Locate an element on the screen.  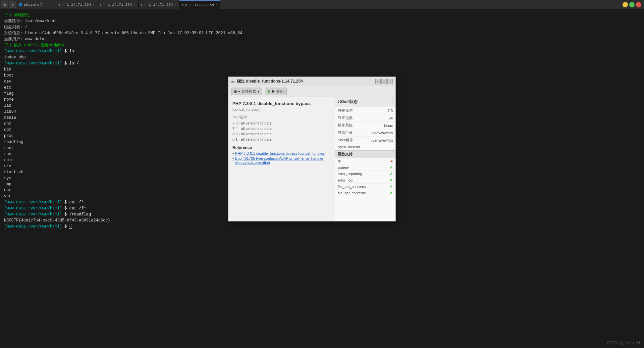
row-value: 7.3 is located at coordinates (390, 111).